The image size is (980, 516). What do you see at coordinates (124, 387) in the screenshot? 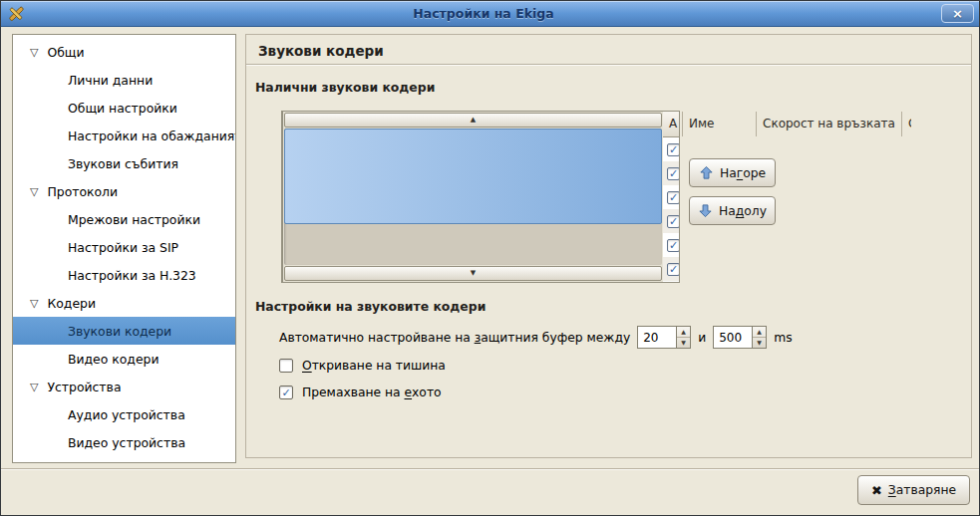
I see `sidebar-group: ▽Устройства` at bounding box center [124, 387].